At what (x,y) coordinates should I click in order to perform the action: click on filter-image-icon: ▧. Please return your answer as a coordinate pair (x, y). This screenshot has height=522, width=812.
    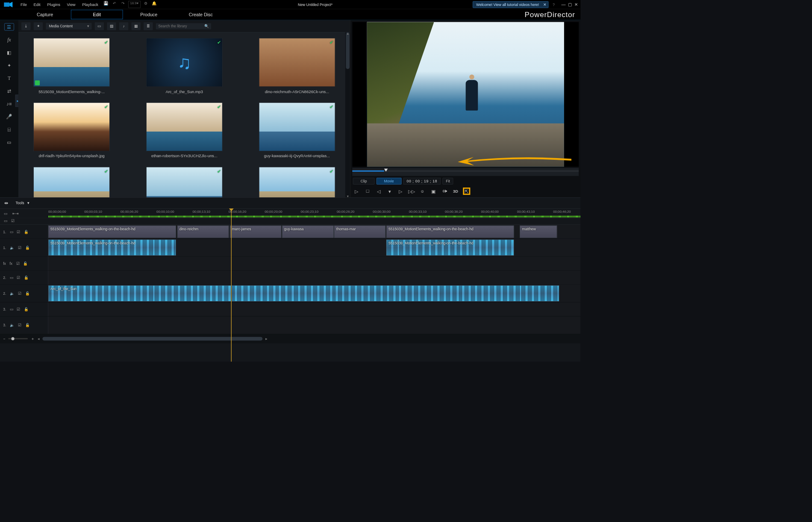
    Looking at the image, I should click on (111, 26).